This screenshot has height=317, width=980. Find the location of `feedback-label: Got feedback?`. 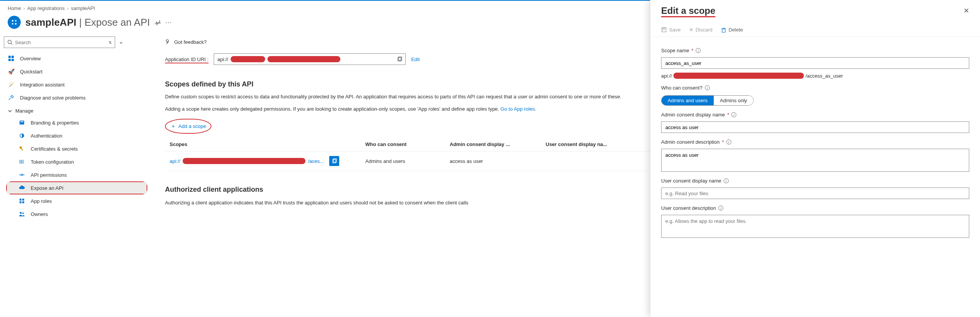

feedback-label: Got feedback? is located at coordinates (190, 42).